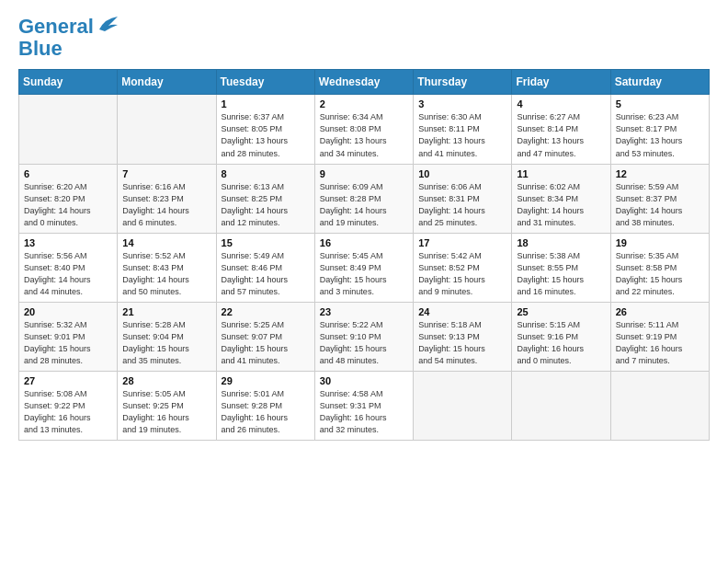 The width and height of the screenshot is (728, 563). Describe the element at coordinates (561, 337) in the screenshot. I see `calendar-cell: 25Sunrise: 5:15 AM Sunset: 9:16 PM Dayli…` at that location.